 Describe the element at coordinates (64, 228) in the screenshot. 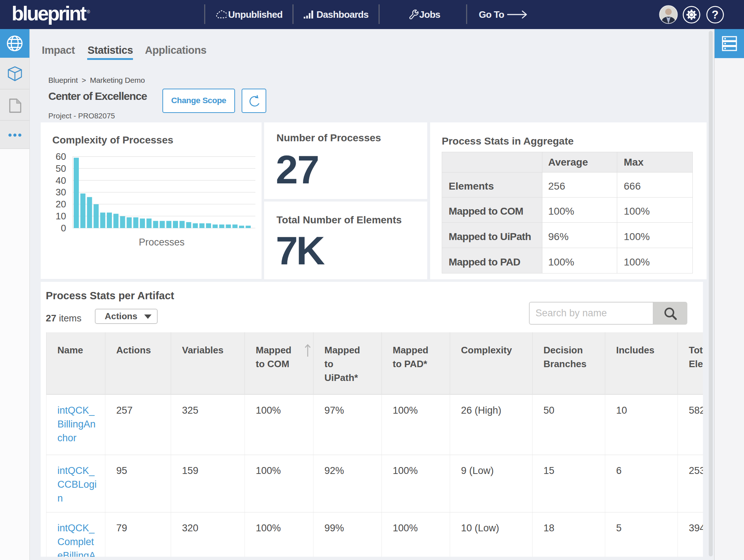

I see `svg-text: 0` at that location.